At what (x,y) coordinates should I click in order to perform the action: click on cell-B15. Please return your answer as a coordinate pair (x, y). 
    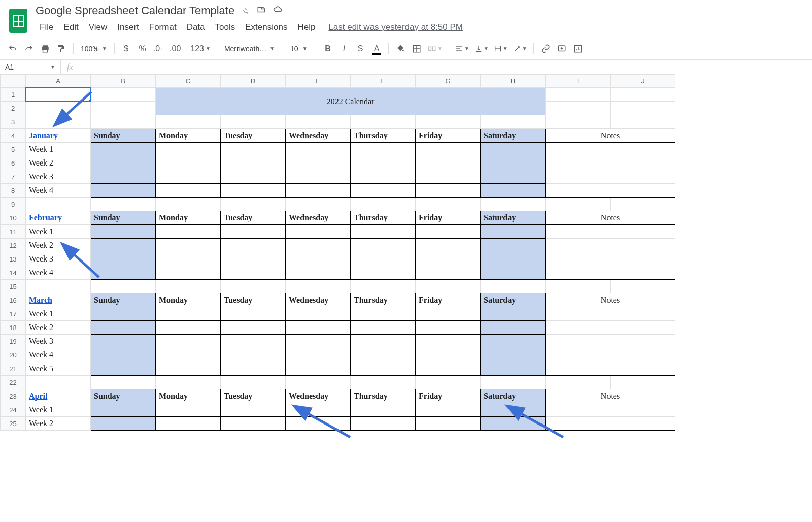
    Looking at the image, I should click on (123, 286).